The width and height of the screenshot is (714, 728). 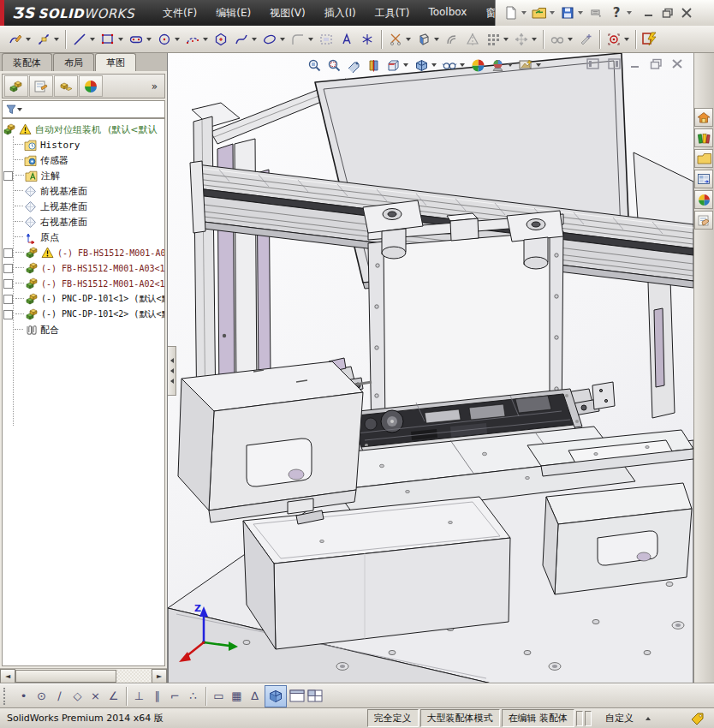 I want to click on view-palette-icon, so click(x=704, y=179).